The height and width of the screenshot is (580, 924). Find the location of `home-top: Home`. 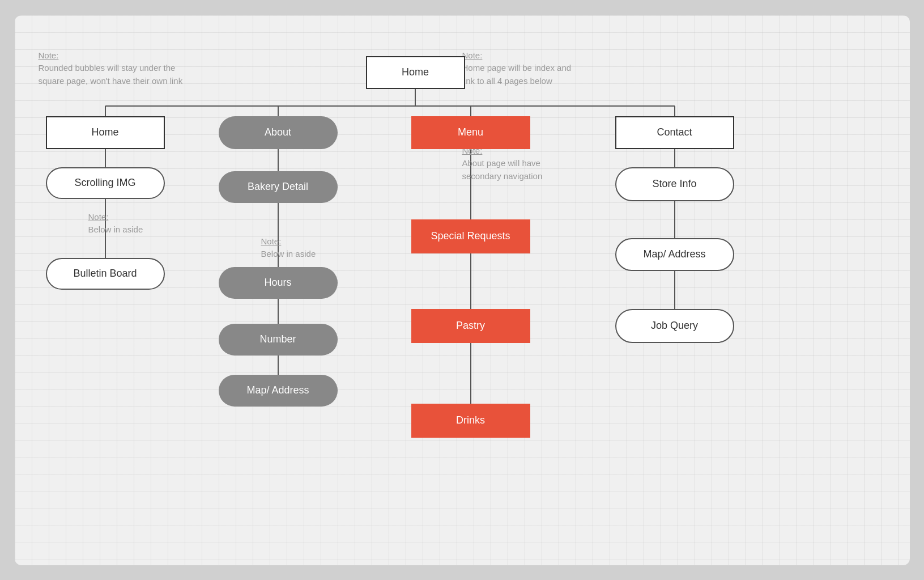

home-top: Home is located at coordinates (416, 73).